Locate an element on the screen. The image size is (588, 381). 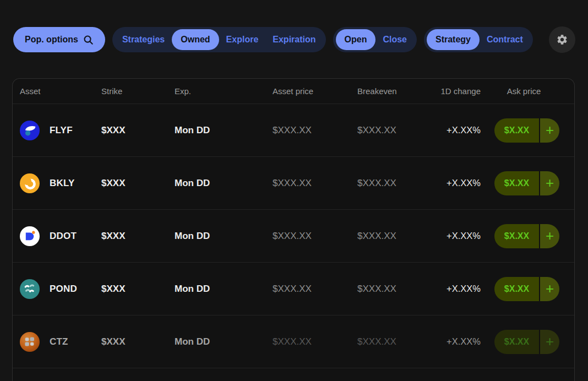
ddot-logo-icon is located at coordinates (30, 236).